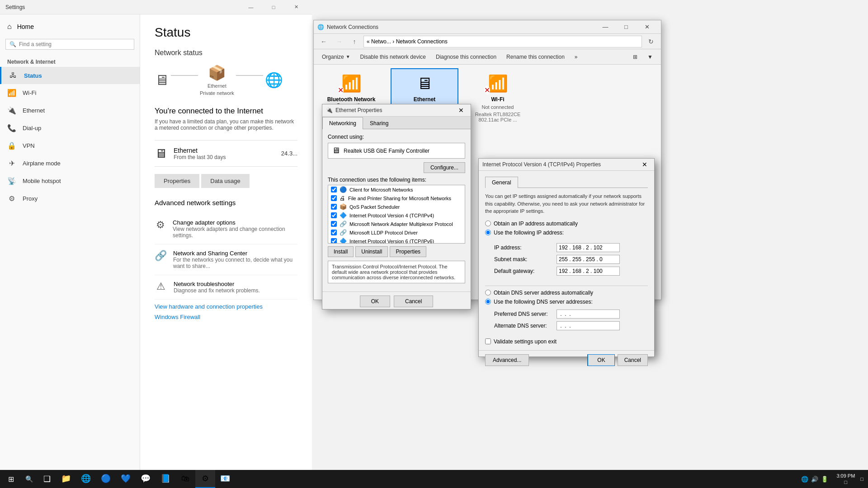  Describe the element at coordinates (408, 252) in the screenshot. I see `eth-properties-button: Properties` at that location.